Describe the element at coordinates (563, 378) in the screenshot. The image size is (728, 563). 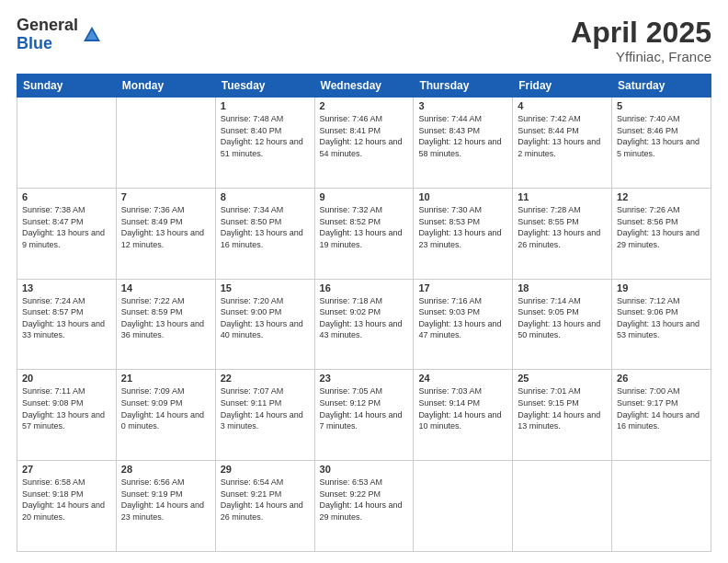
I see `day-number: 25` at that location.